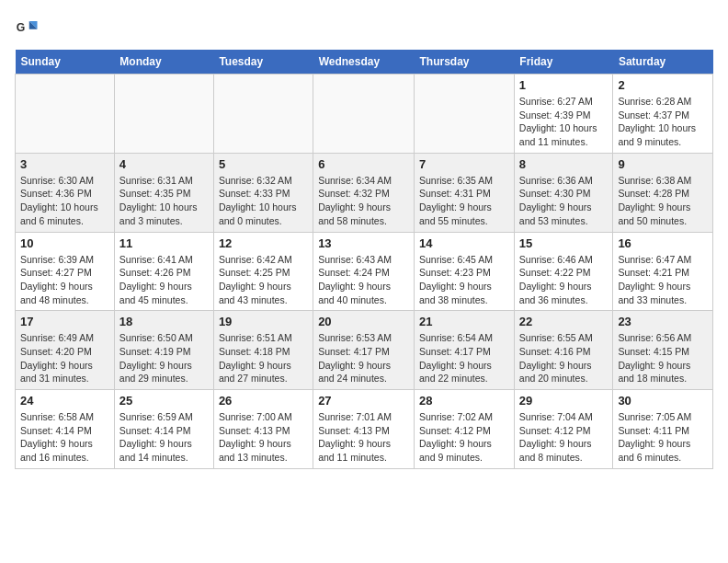 The width and height of the screenshot is (728, 563). What do you see at coordinates (464, 359) in the screenshot?
I see `day-info: Sunrise: 6:54 AM Sunset: 4:17 PM Dayligh…` at bounding box center [464, 359].